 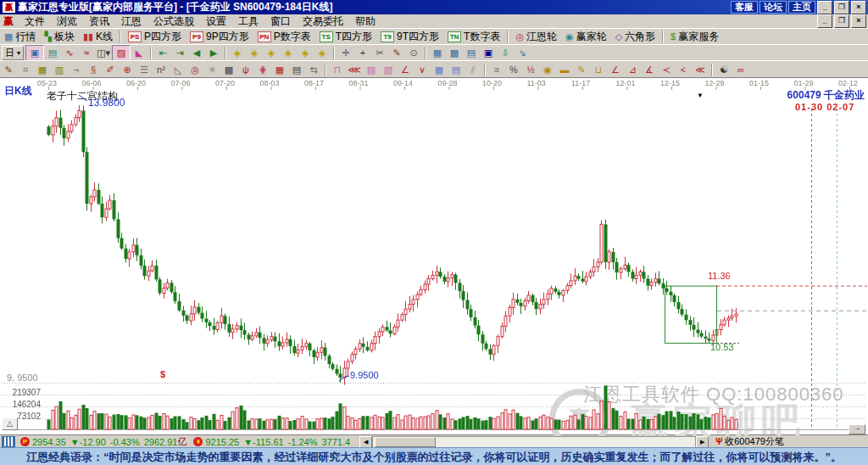 What do you see at coordinates (59, 37) in the screenshot?
I see `sectors-button: ▚板块` at bounding box center [59, 37].